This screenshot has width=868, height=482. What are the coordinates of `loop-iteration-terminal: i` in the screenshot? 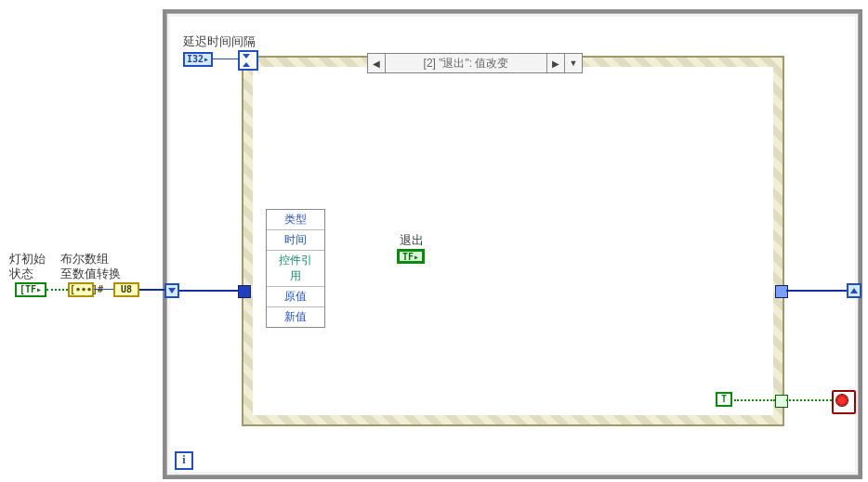 It's located at (184, 461).